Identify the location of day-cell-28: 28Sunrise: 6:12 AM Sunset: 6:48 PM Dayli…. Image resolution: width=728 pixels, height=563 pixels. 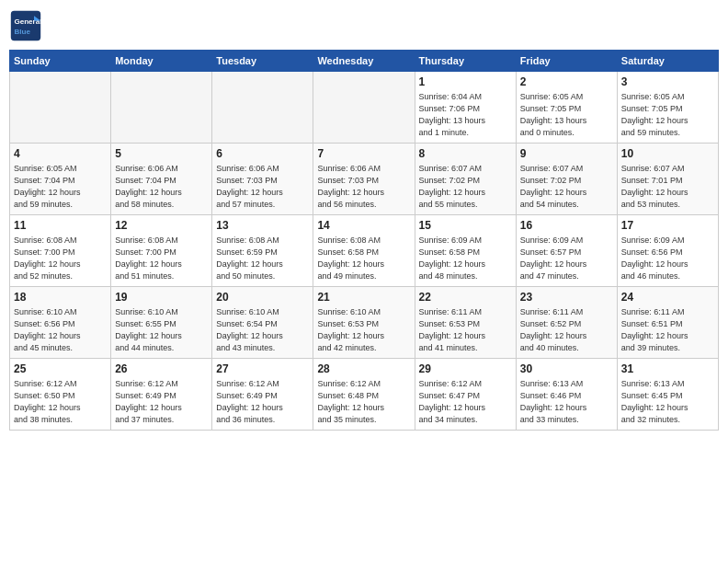
(364, 395).